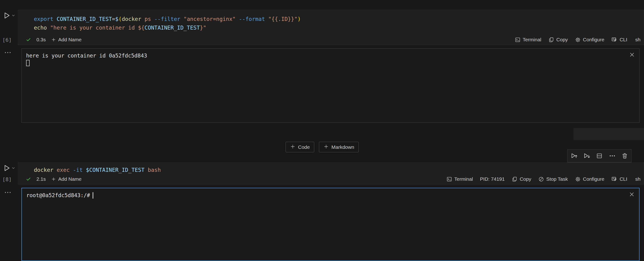  Describe the element at coordinates (553, 179) in the screenshot. I see `stop-task-button: Stop Task` at that location.